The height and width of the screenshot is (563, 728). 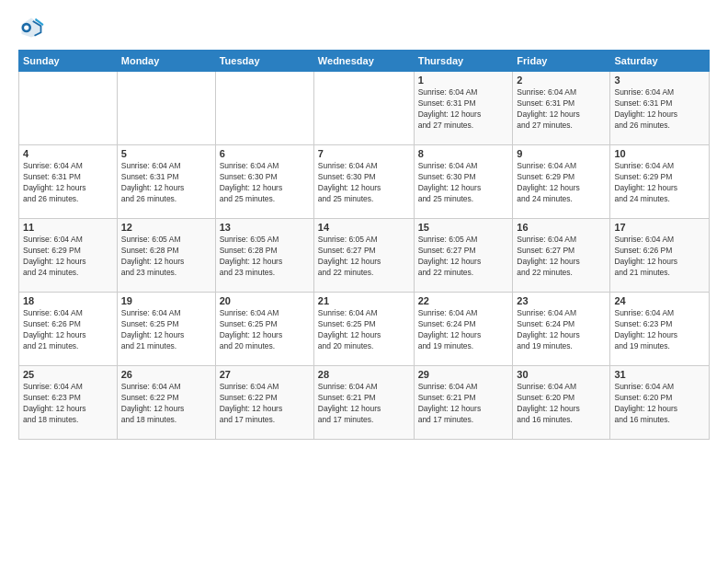 What do you see at coordinates (660, 80) in the screenshot?
I see `day-number: 3` at bounding box center [660, 80].